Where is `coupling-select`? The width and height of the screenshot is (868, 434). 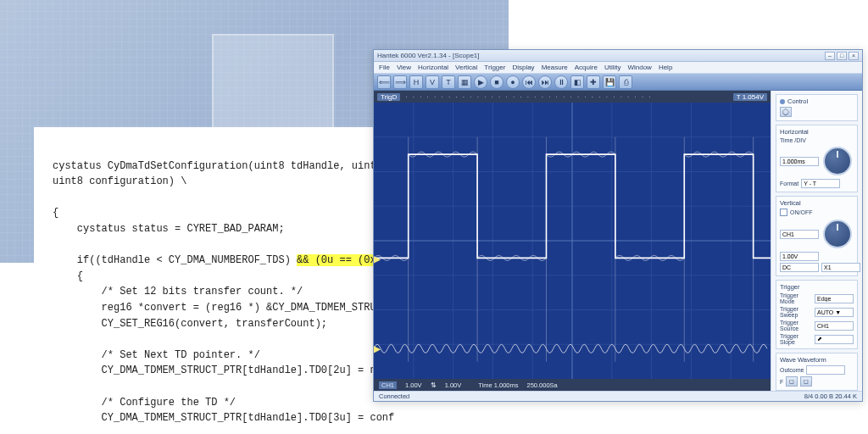 coupling-select is located at coordinates (799, 268).